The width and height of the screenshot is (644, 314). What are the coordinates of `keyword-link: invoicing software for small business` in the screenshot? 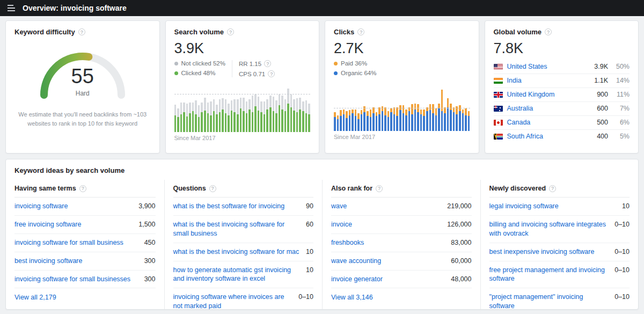 It's located at (69, 243).